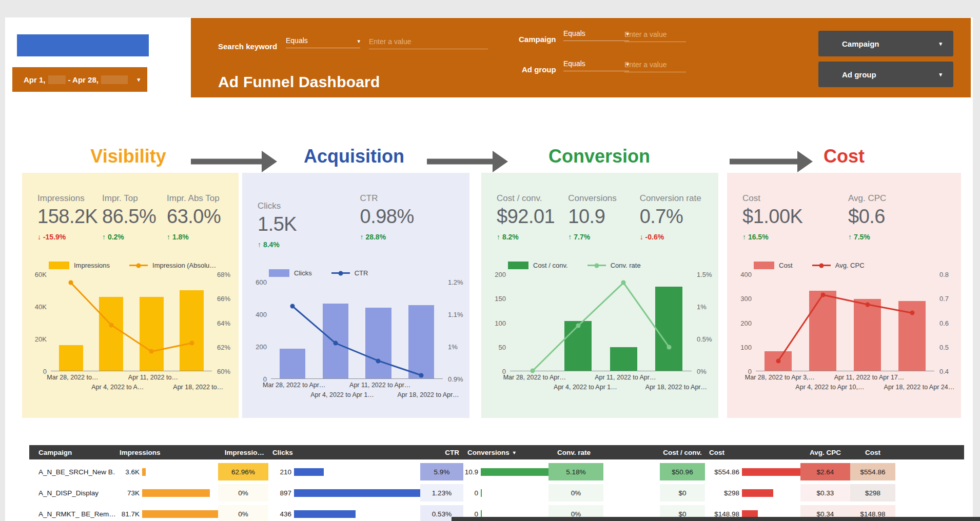  What do you see at coordinates (723, 493) in the screenshot?
I see `metric-value: $298` at bounding box center [723, 493].